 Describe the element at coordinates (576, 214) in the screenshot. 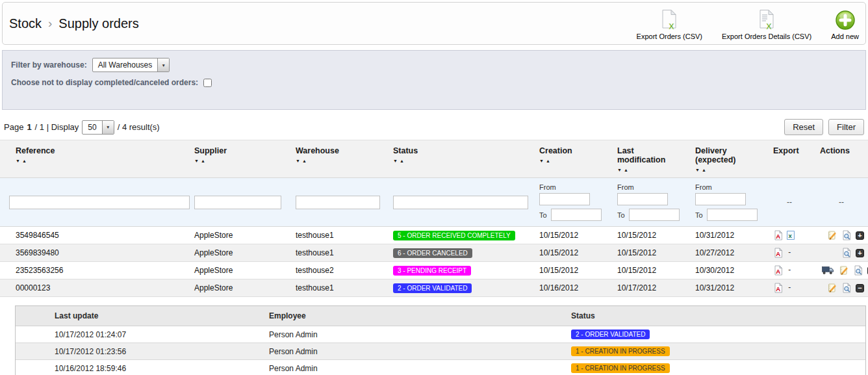

I see `creation-to-input` at that location.